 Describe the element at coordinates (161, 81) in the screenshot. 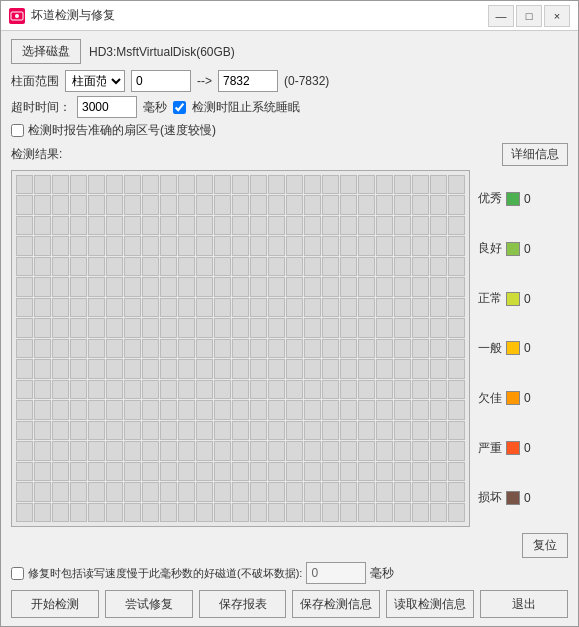

I see `cylinder-start-input` at that location.